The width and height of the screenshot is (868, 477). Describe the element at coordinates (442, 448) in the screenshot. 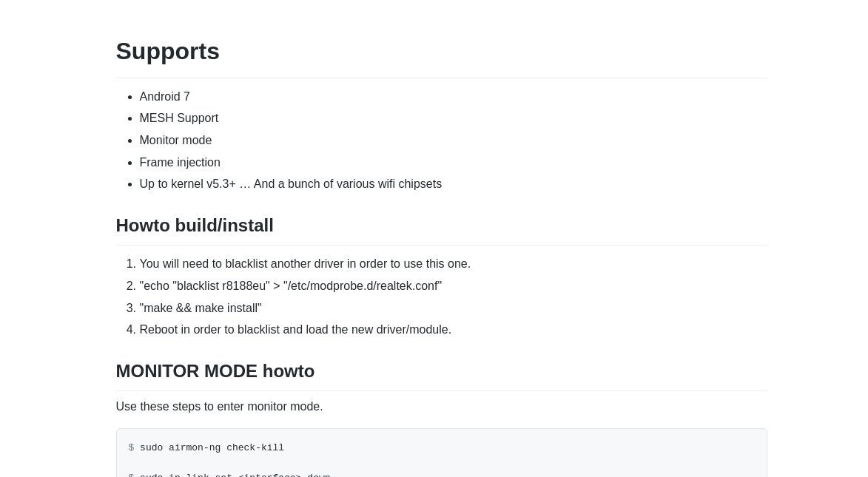

I see `code-line: $ sudo airmon-ng check-kill` at that location.